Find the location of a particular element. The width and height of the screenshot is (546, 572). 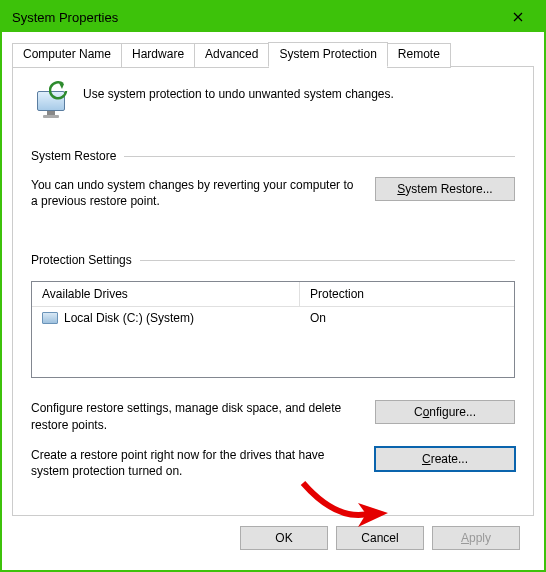

create-button: Create... is located at coordinates (445, 459).